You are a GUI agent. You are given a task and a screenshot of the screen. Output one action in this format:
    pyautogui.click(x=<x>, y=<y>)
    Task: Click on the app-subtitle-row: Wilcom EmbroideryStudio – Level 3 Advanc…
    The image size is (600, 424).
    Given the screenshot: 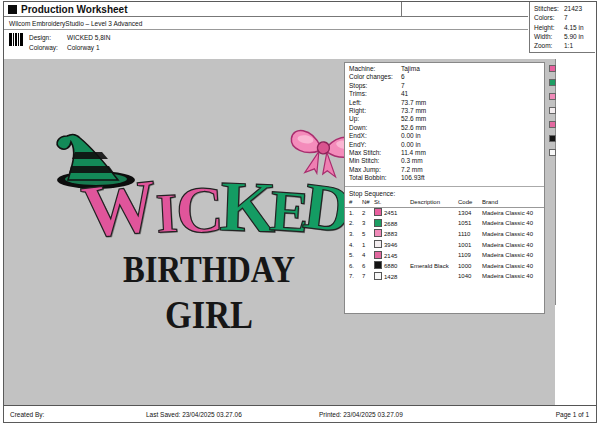 What is the action you would take?
    pyautogui.click(x=266, y=24)
    